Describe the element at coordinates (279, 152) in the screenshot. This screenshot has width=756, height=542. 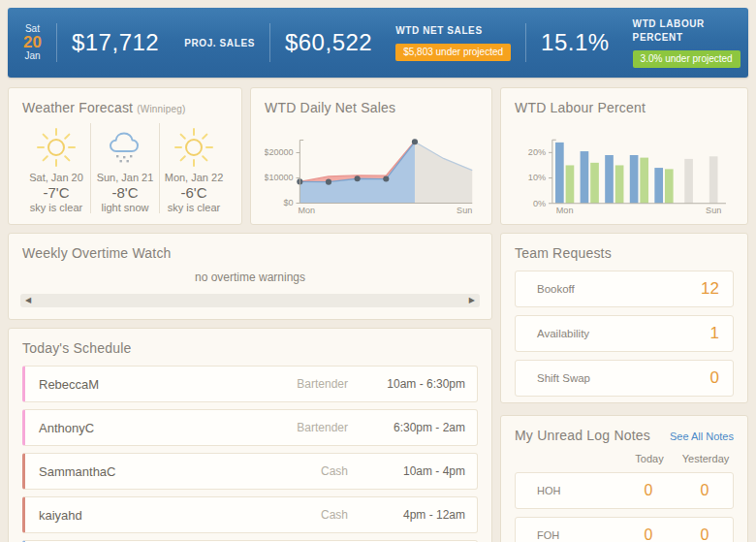
I see `svg-text: $20000` at that location.